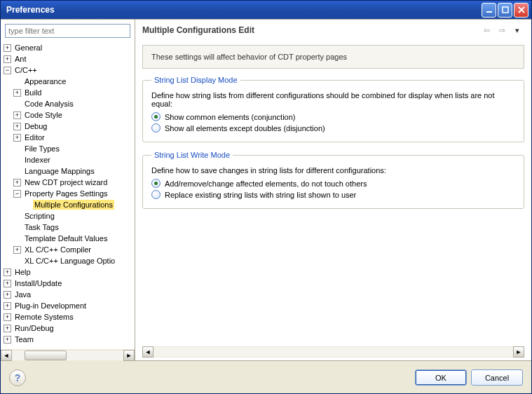 The height and width of the screenshot is (394, 532). I want to click on tree-item-template-defaults: Template Default Values, so click(73, 238).